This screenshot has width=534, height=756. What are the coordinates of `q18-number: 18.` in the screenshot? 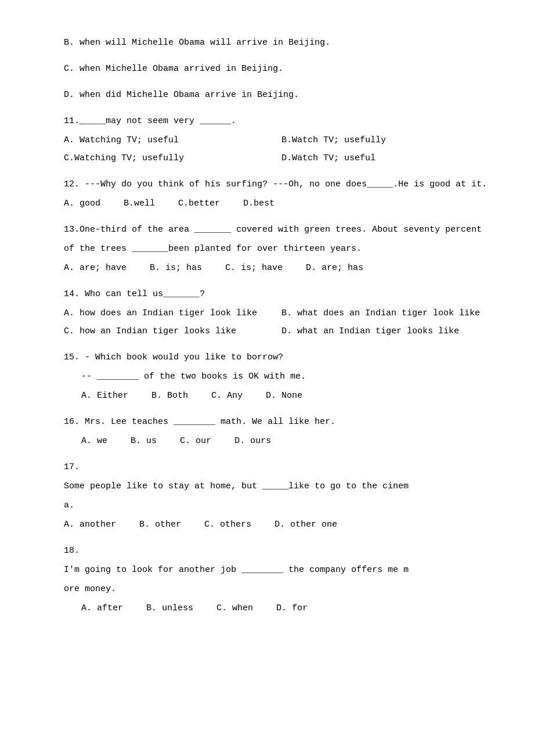 It's located at (276, 550).